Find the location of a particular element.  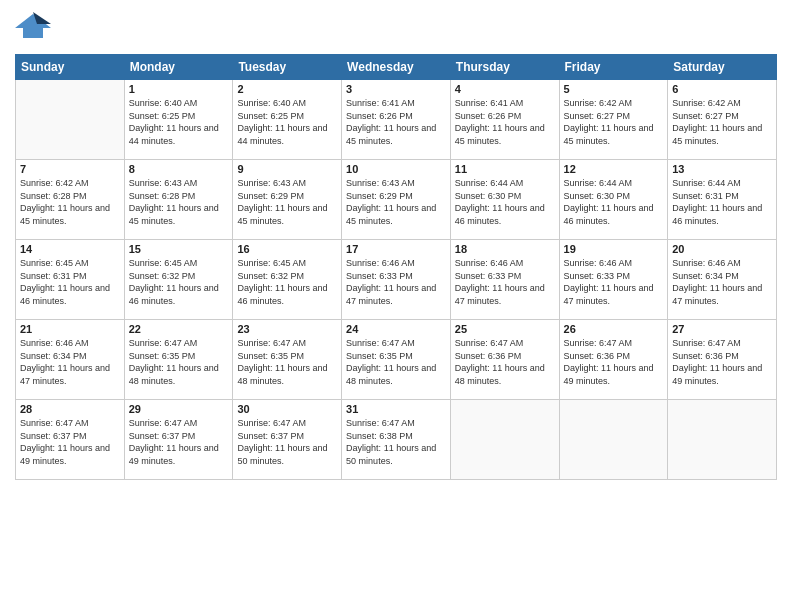

calendar-cell: 17 Sunrise: 6:46 AM Sunset: 6:33 PM Dayl… is located at coordinates (396, 280).